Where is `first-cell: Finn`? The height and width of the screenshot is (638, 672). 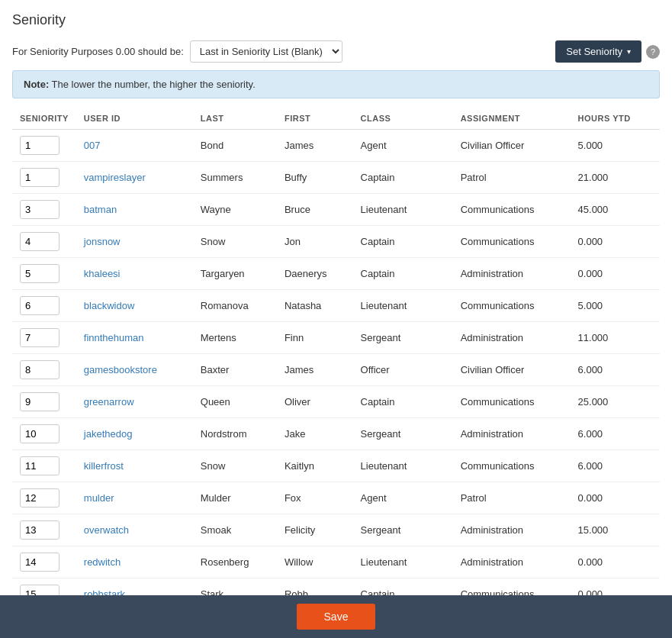
first-cell: Finn is located at coordinates (315, 338).